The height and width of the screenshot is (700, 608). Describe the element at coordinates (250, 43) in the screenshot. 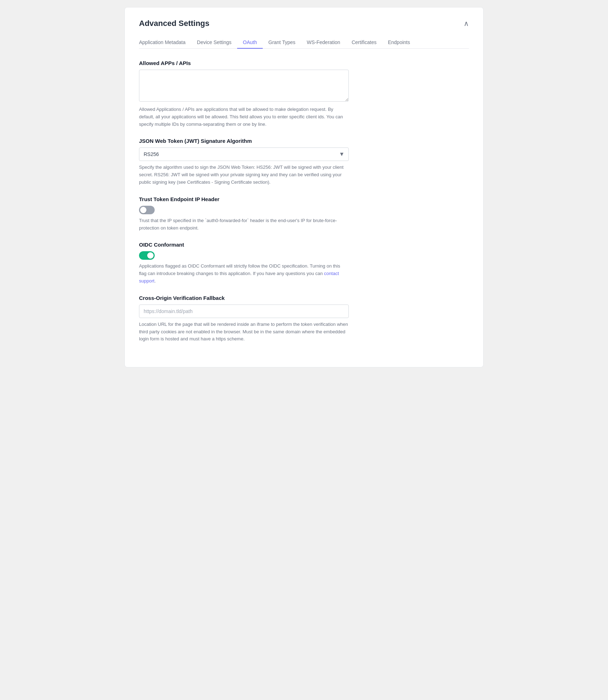

I see `tab-oauth: OAuth` at that location.